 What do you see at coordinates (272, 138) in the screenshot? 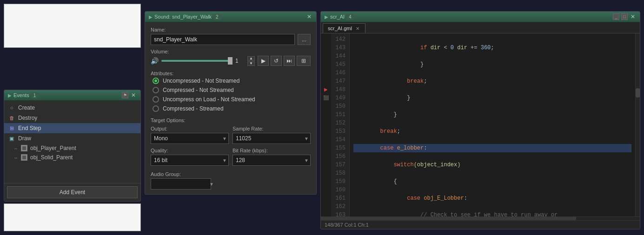
I see `sample-rate-select: 11025 22050 44100` at bounding box center [272, 138].